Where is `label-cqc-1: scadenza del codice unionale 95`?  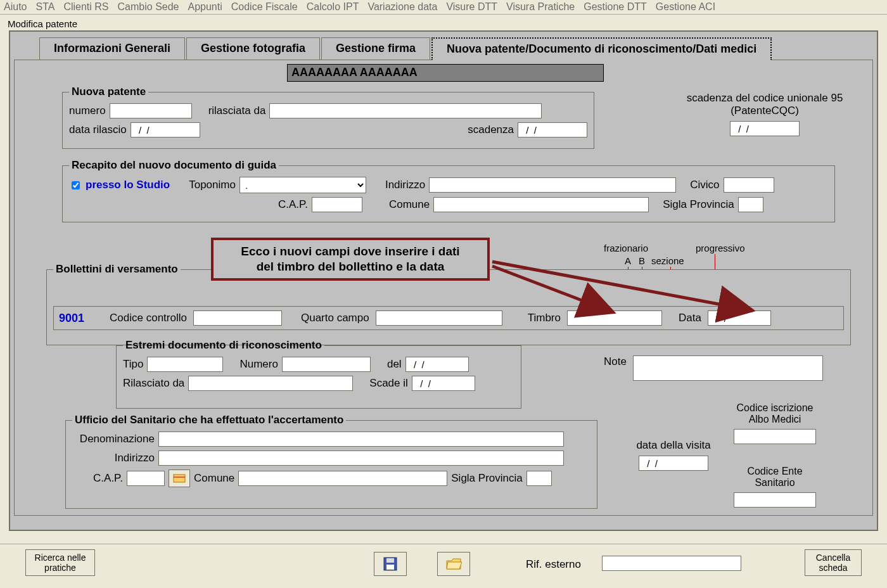
label-cqc-1: scadenza del codice unionale 95 is located at coordinates (765, 98).